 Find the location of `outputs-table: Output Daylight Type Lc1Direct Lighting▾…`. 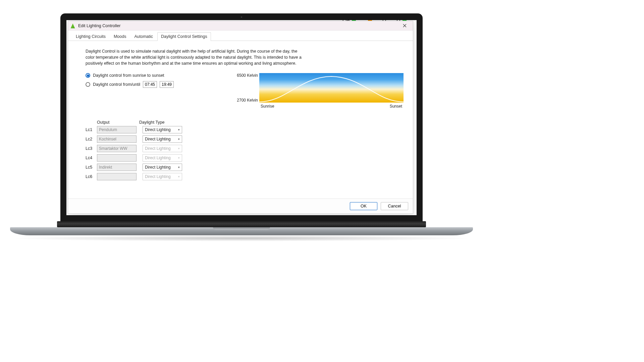

outputs-table: Output Daylight Type Lc1Direct Lighting▾… is located at coordinates (245, 150).